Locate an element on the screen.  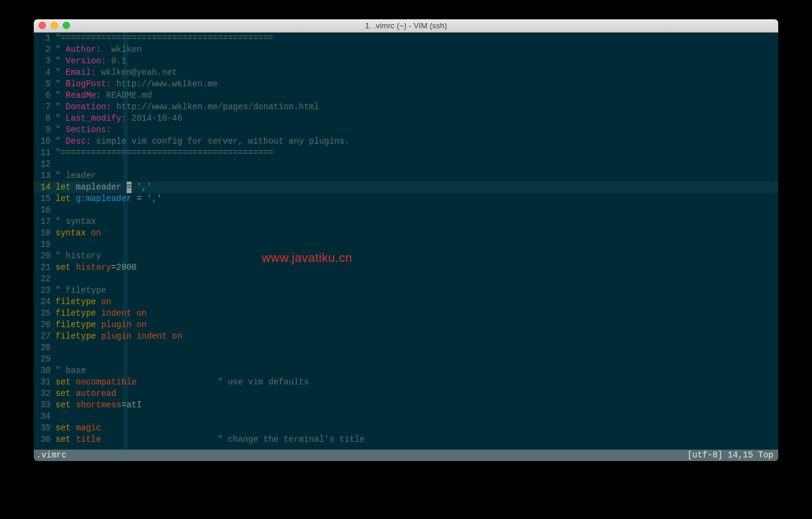
code-content: " Author: wklken is located at coordinates (98, 49).